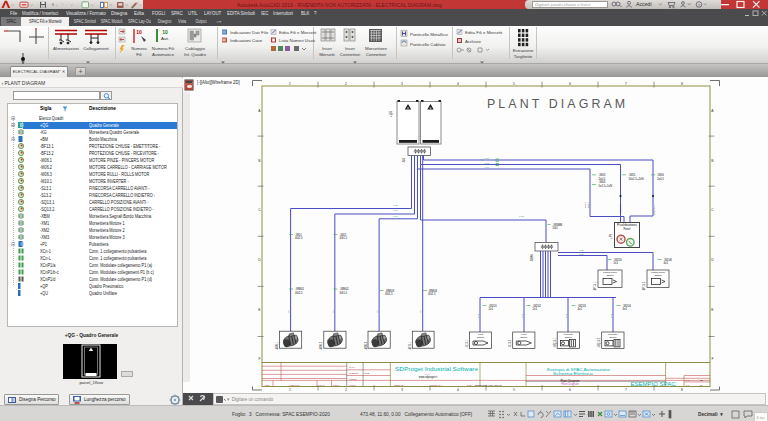  Describe the element at coordinates (473, 42) in the screenshot. I see `svg-text: Archivio` at that location.